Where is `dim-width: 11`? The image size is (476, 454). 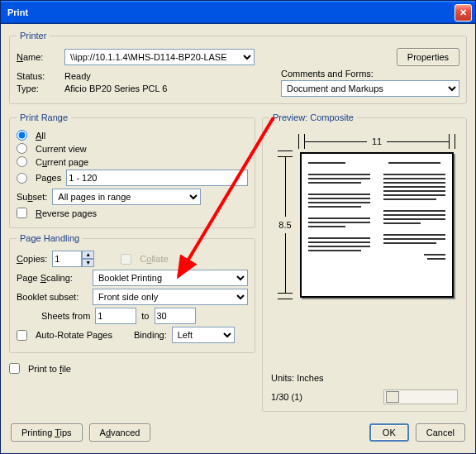 dim-width: 11 is located at coordinates (377, 141).